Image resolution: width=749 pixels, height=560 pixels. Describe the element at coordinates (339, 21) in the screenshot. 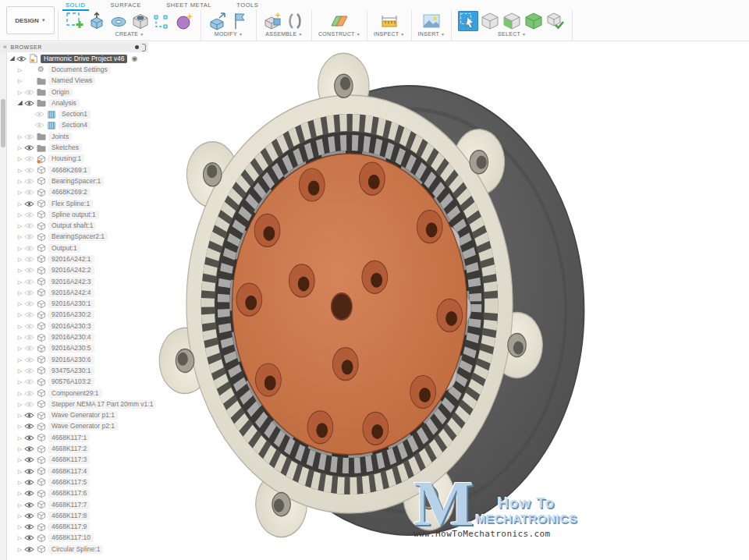

I see `construction-plane-icon` at that location.